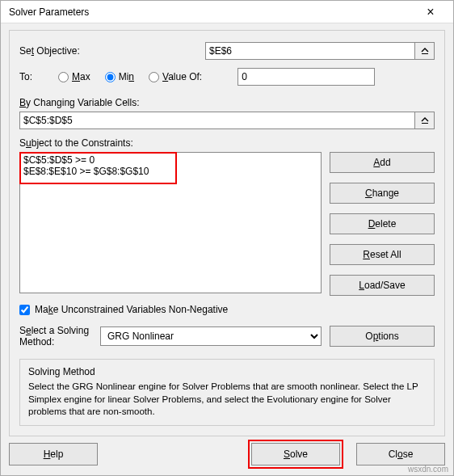 This screenshot has width=454, height=476. Describe the element at coordinates (382, 193) in the screenshot. I see `change-button: Change` at that location.